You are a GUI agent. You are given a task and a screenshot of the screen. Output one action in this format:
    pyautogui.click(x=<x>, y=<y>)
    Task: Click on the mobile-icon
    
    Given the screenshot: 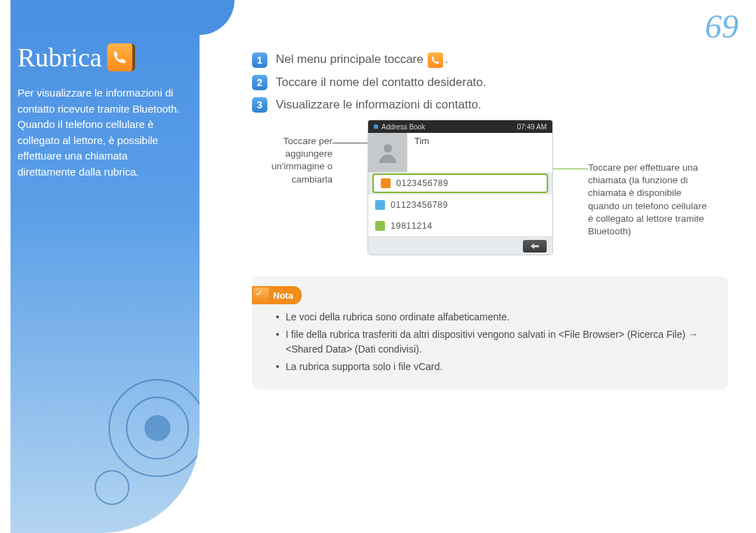 What is the action you would take?
    pyautogui.click(x=386, y=183)
    